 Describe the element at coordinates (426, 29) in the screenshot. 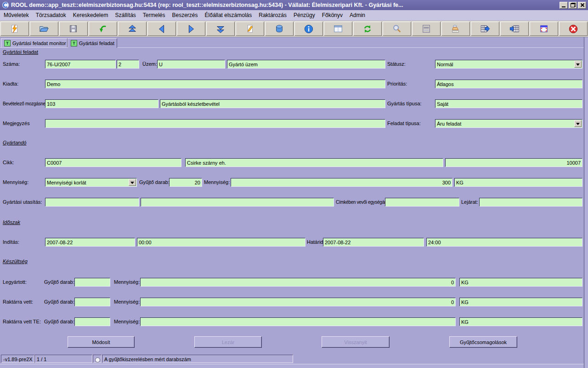

I see `report-button` at that location.